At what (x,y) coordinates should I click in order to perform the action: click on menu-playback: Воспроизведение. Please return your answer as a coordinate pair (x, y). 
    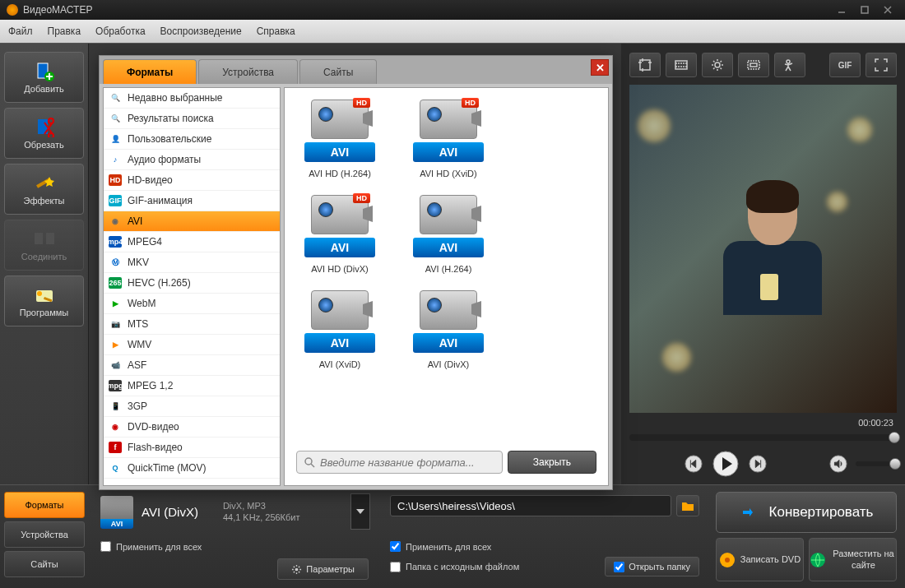
    Looking at the image, I should click on (201, 31).